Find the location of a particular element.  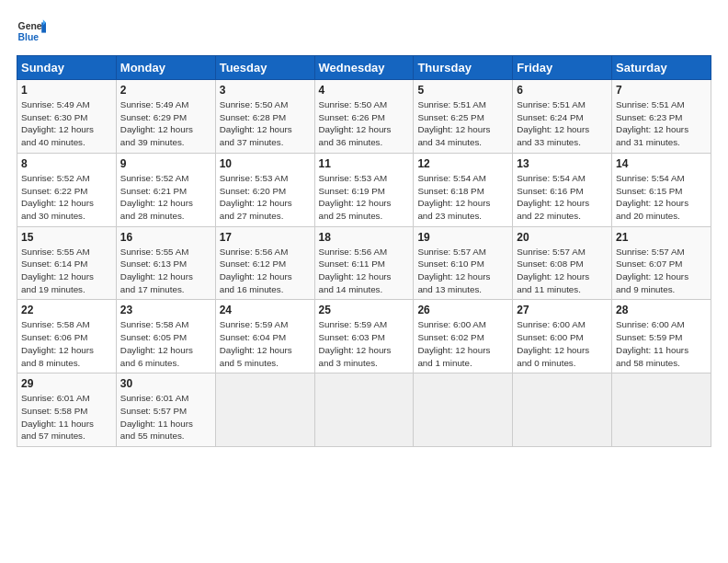

day-number: 5 is located at coordinates (463, 90).